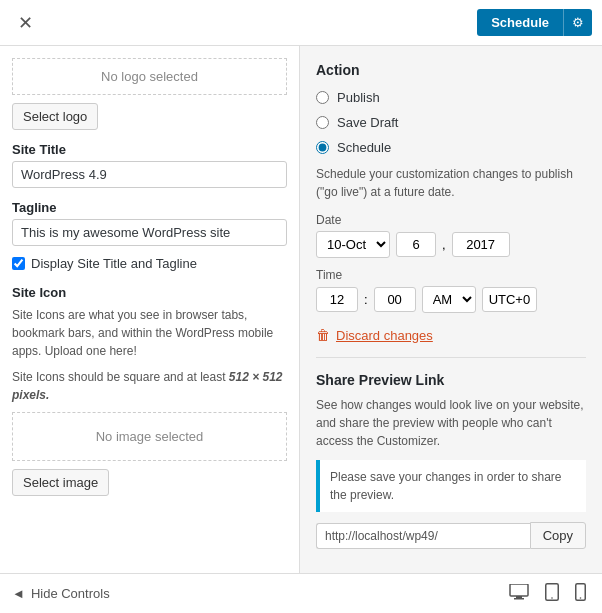 The height and width of the screenshot is (613, 602). Describe the element at coordinates (18, 594) in the screenshot. I see `arrow-icon: ◄` at that location.